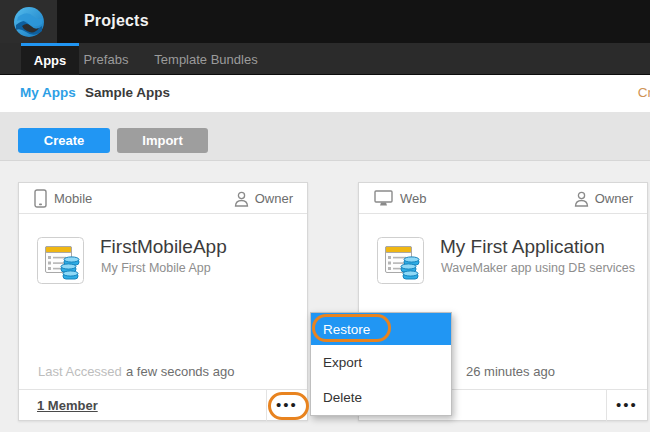 This screenshot has width=650, height=432. What do you see at coordinates (163, 372) in the screenshot?
I see `last-accessed-row: Last Accessed a few seconds ago` at bounding box center [163, 372].